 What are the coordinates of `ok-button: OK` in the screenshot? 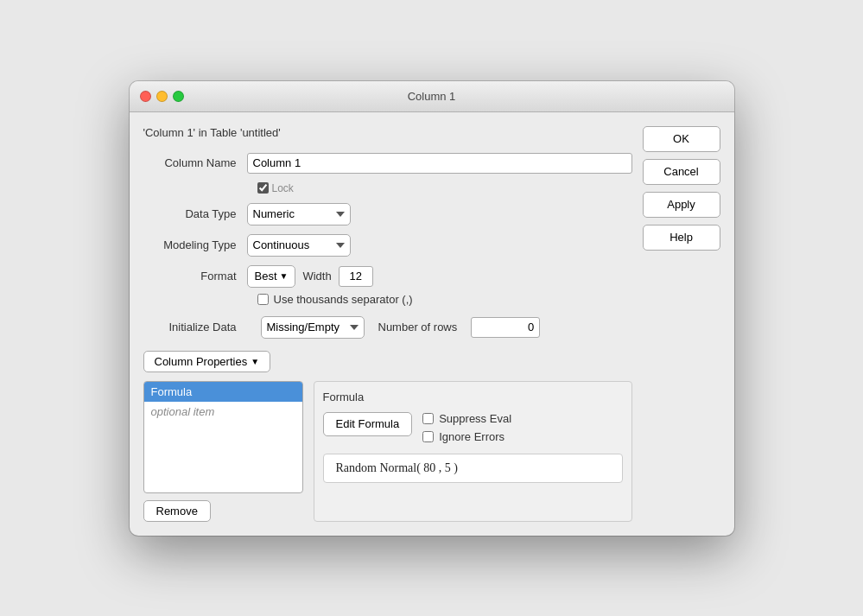 It's located at (682, 139).